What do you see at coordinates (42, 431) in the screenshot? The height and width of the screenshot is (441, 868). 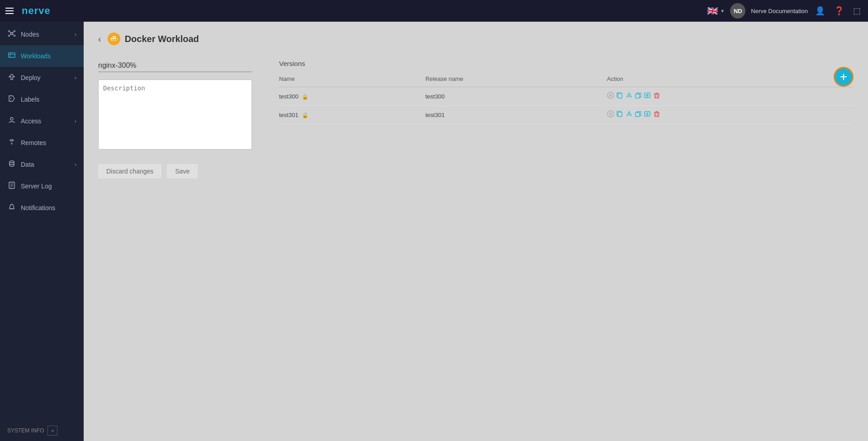 I see `system-info-button: SYSTEM INFO +` at bounding box center [42, 431].